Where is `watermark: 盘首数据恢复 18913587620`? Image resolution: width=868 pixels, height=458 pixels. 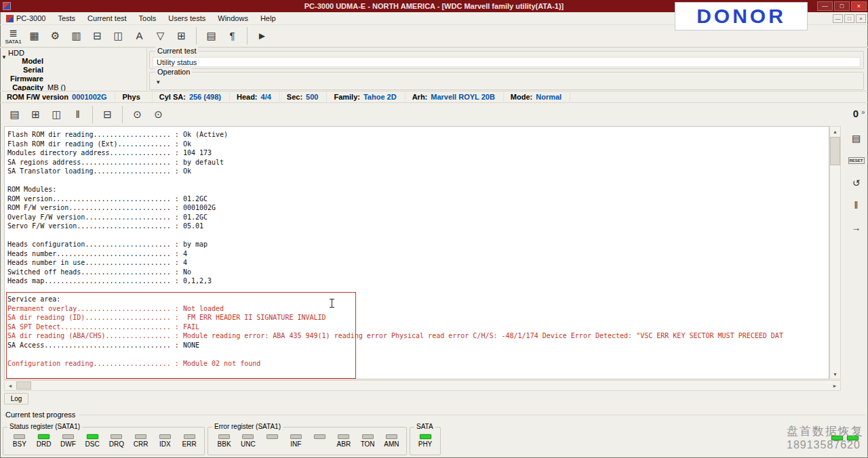 watermark: 盘首数据恢复 18913587620 is located at coordinates (825, 438).